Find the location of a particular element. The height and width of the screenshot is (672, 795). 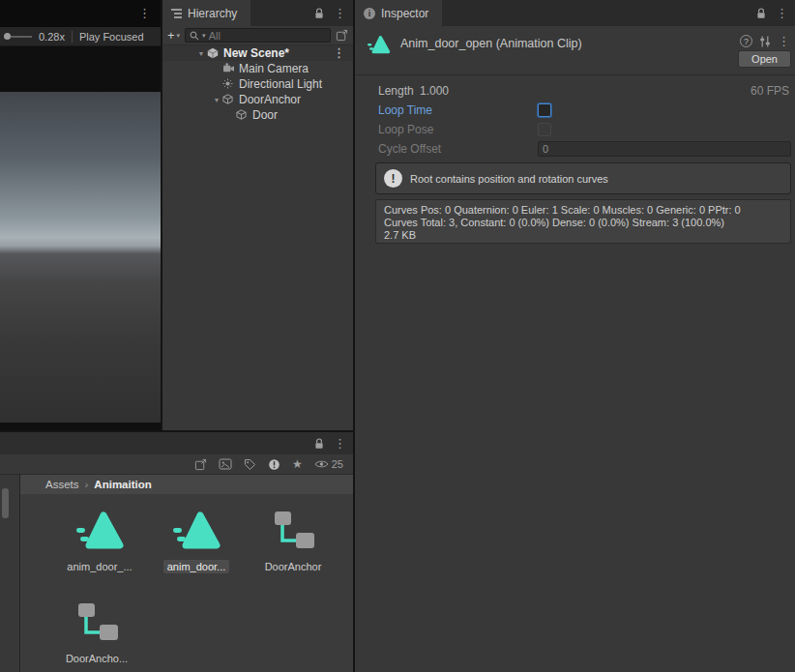

tab-hierarchy-label: Hierarchy is located at coordinates (213, 14).